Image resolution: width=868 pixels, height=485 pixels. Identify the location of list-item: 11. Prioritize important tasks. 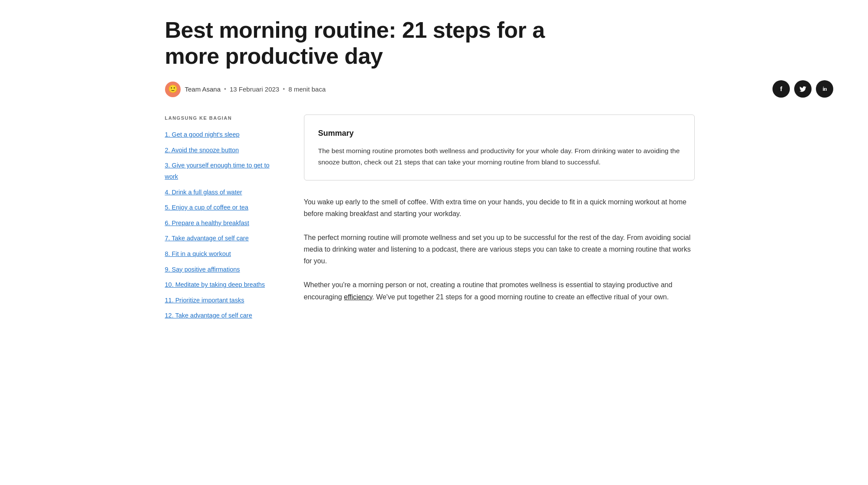
(221, 300).